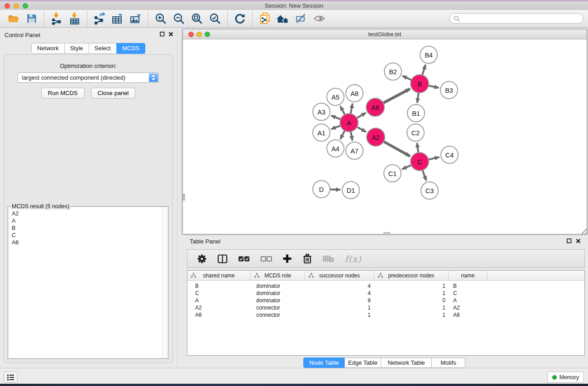 Image resolution: width=588 pixels, height=386 pixels. I want to click on close-panel-icon, so click(171, 34).